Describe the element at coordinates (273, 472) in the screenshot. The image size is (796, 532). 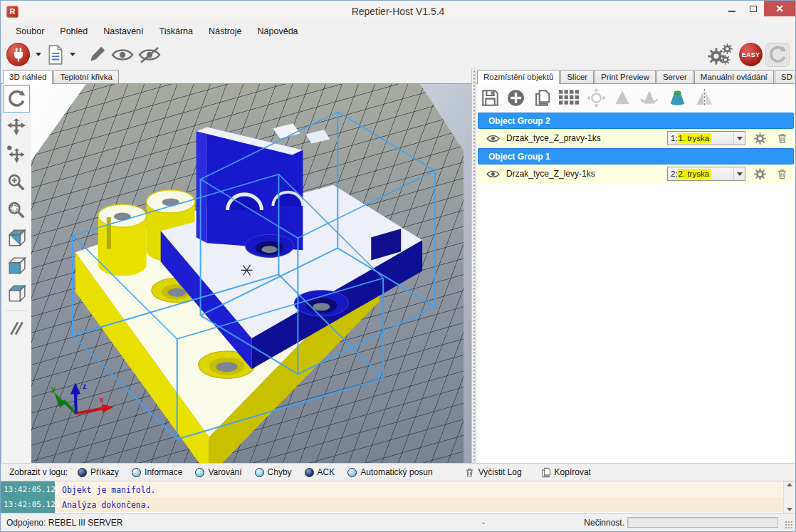
I see `toggle-chyby: Chyby` at that location.